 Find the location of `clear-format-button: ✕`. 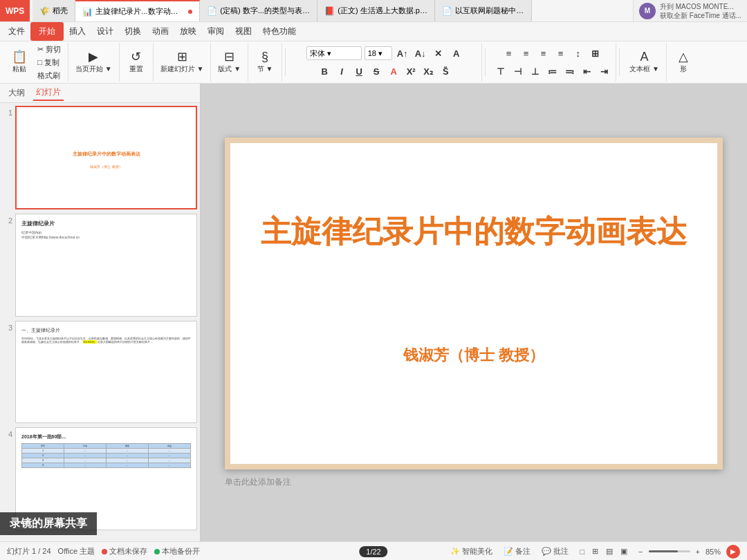

clear-format-button: ✕ is located at coordinates (439, 53).